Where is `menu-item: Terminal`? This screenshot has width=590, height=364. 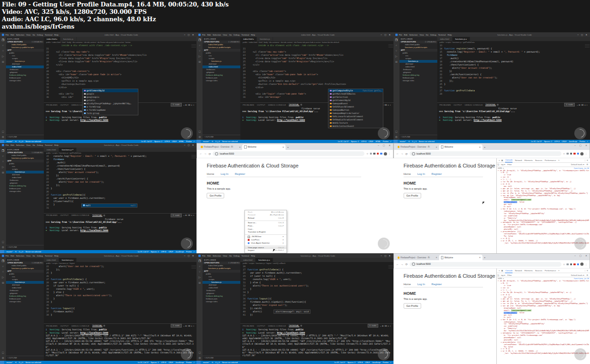 menu-item: Terminal is located at coordinates (442, 35).